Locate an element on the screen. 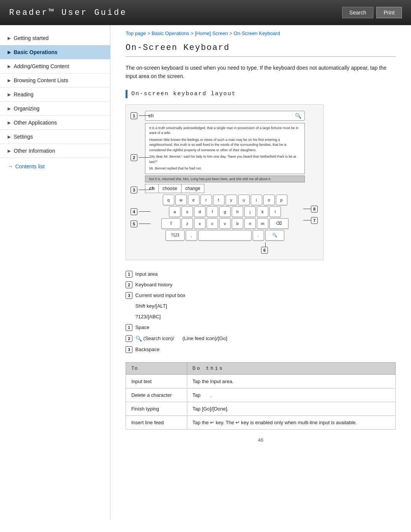  breadcrumb-top: Top page is located at coordinates (136, 34).